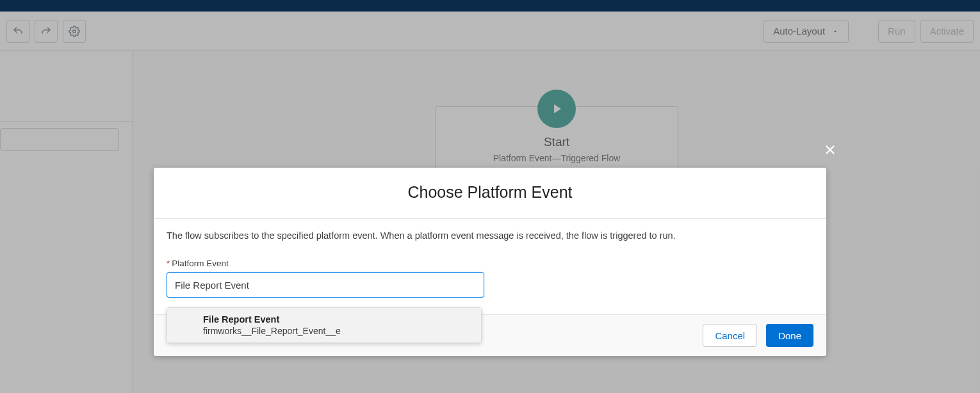 Image resolution: width=980 pixels, height=393 pixels. What do you see at coordinates (337, 331) in the screenshot?
I see `dropdown-option-api-name: firmworks__File_Report_Event__e` at bounding box center [337, 331].